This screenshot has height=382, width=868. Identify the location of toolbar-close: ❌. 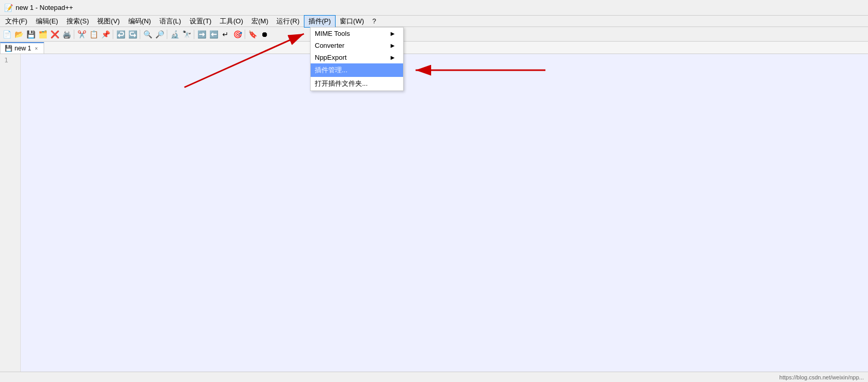
(55, 34).